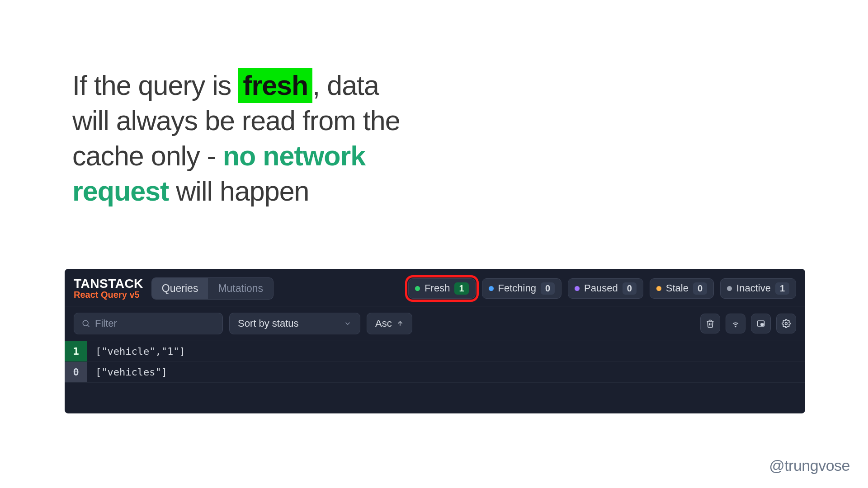 The height and width of the screenshot is (488, 868). What do you see at coordinates (108, 288) in the screenshot?
I see `brand-block: TANSTACK React Query v5` at bounding box center [108, 288].